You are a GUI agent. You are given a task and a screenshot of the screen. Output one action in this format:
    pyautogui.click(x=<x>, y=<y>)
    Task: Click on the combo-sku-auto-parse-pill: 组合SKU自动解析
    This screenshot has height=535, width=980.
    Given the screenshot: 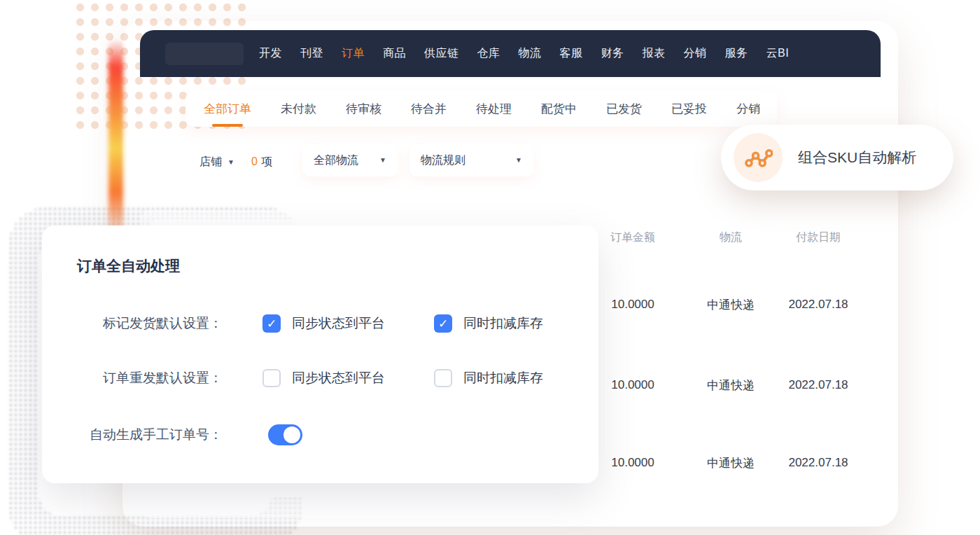 What is the action you would take?
    pyautogui.click(x=837, y=158)
    